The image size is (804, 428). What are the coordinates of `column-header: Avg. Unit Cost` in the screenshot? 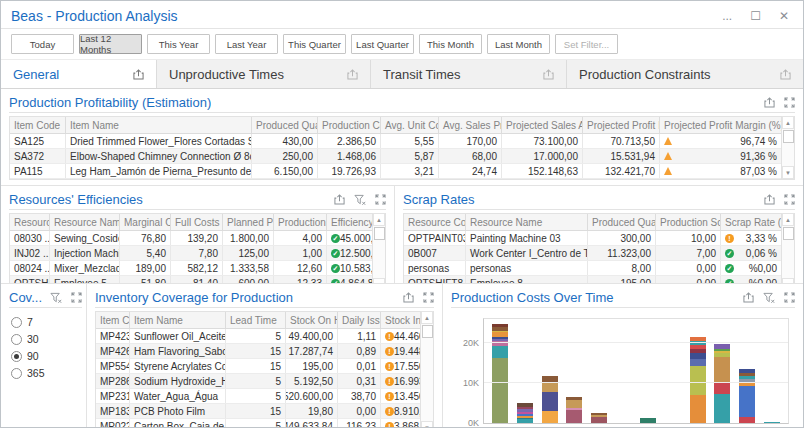 It's located at (410, 125).